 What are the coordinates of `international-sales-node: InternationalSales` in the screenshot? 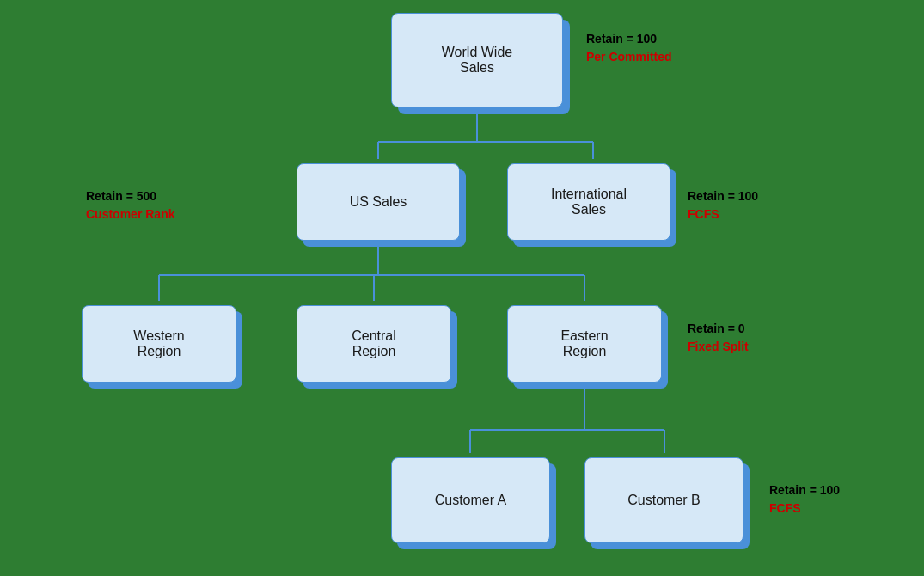 It's located at (589, 202).